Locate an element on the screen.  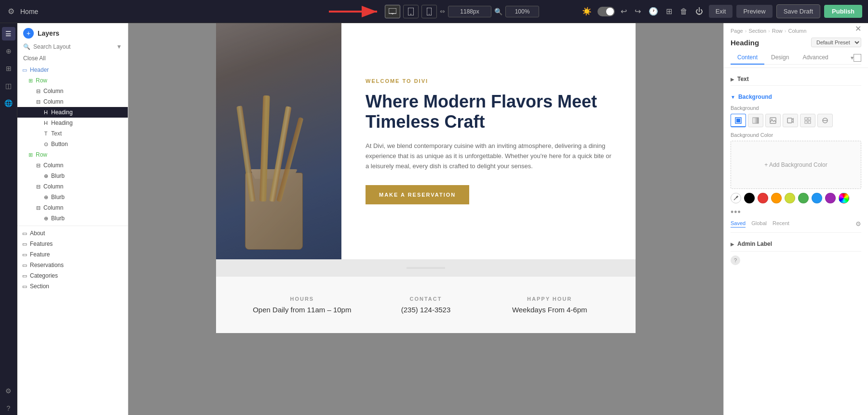
breadcrumb: Page › Section › Row › Column is located at coordinates (769, 31).